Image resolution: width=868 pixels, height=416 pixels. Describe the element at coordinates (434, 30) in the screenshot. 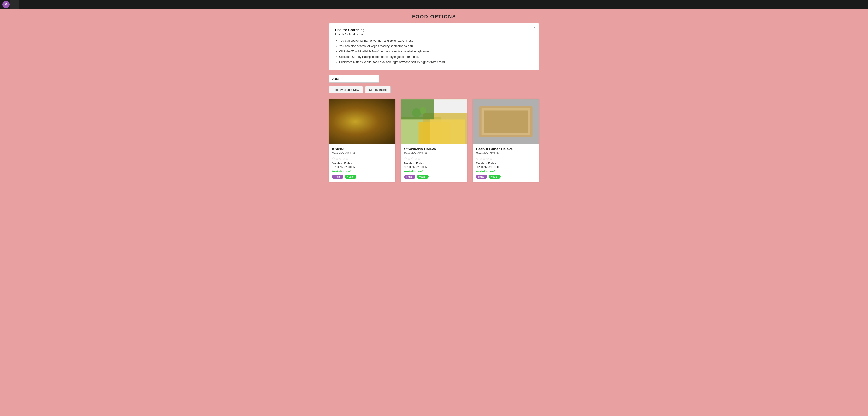

I see `tips-title: Tips for Searching` at that location.